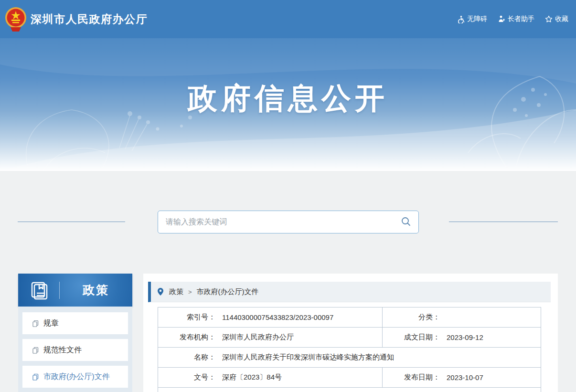 This screenshot has height=392, width=576. Describe the element at coordinates (187, 317) in the screenshot. I see `index-number-label: 索引号：` at that location.